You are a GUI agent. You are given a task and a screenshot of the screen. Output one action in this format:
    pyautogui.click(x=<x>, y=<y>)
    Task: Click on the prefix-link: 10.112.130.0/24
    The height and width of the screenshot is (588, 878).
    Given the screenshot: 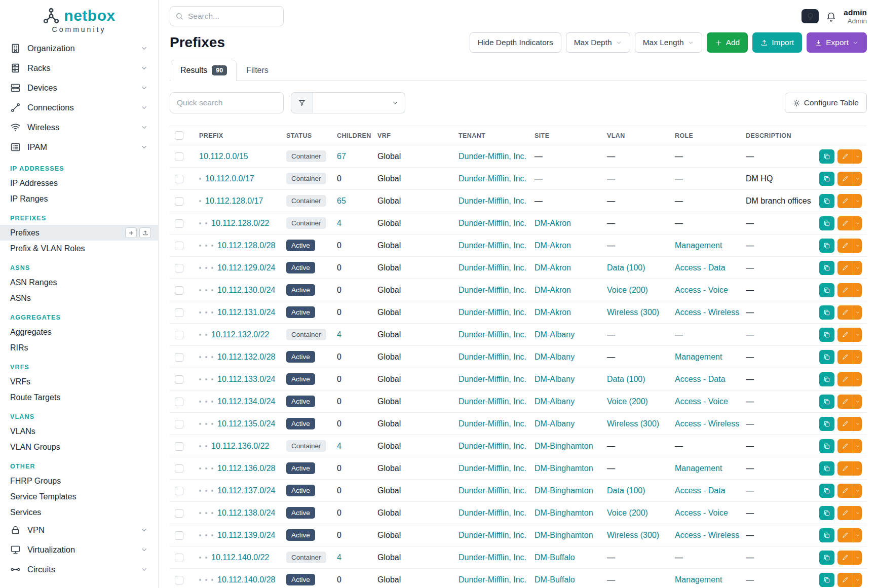 What is the action you would take?
    pyautogui.click(x=246, y=290)
    